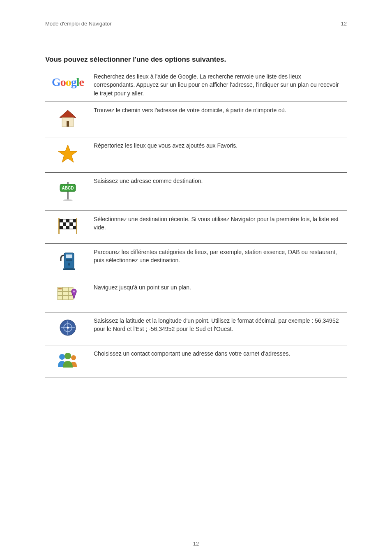  Describe the element at coordinates (219, 85) in the screenshot. I see `row-text: Recherchez des lieux à l'aide de Google.…` at that location.